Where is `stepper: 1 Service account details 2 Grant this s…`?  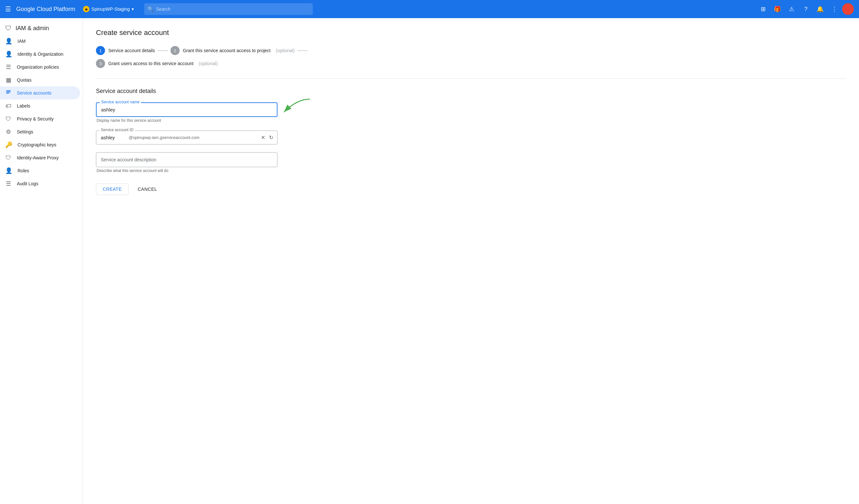
stepper: 1 Service account details 2 Grant this s… is located at coordinates (471, 57).